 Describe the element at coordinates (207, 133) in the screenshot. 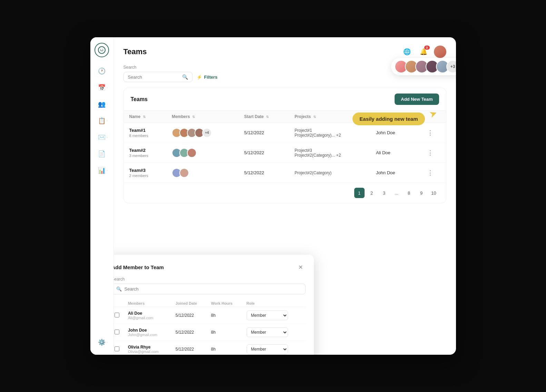

I see `member-avatar-extra: +4` at that location.